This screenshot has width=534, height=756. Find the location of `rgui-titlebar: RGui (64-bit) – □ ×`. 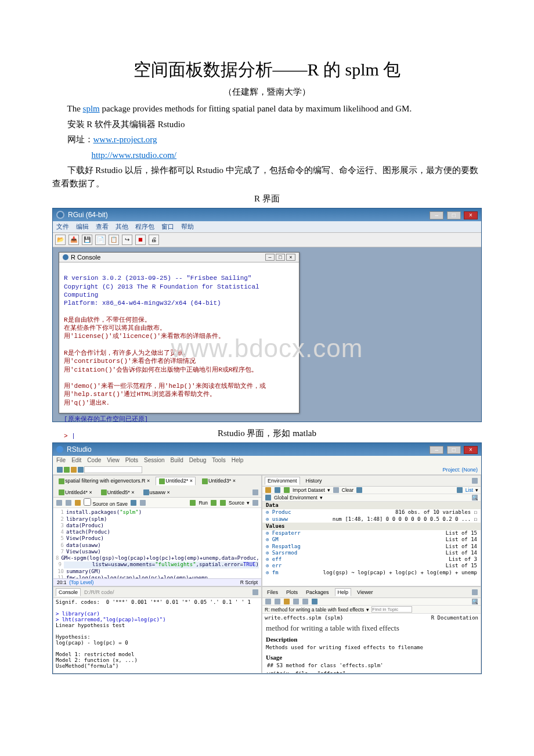

rgui-titlebar: RGui (64-bit) – □ × is located at coordinates (267, 215).